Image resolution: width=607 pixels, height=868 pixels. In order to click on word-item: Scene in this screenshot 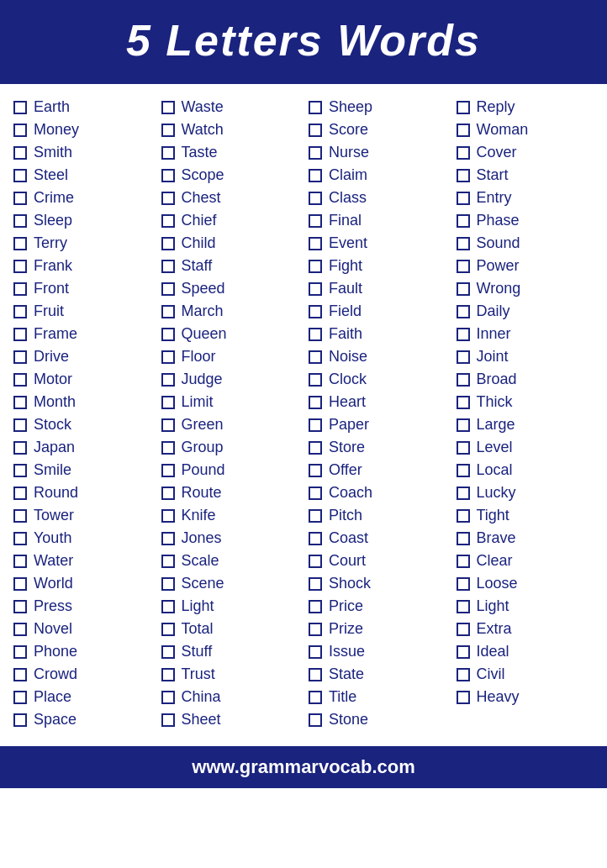, I will do `click(230, 583)`.